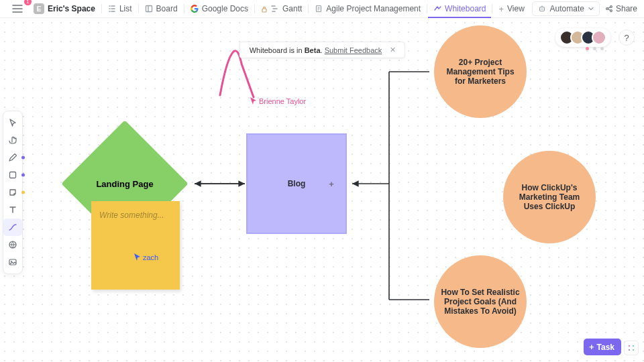  What do you see at coordinates (282, 9) in the screenshot?
I see `view-gantt: Gantt` at bounding box center [282, 9].